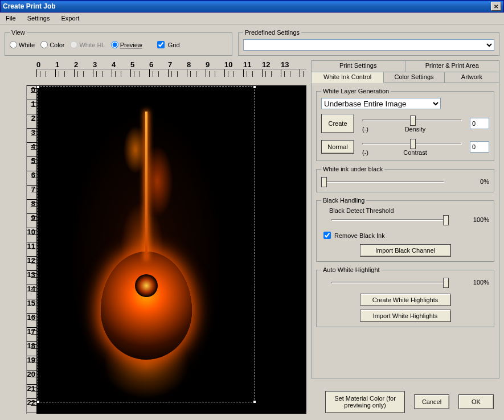  I want to click on window-title: Create Print Job, so click(247, 6).